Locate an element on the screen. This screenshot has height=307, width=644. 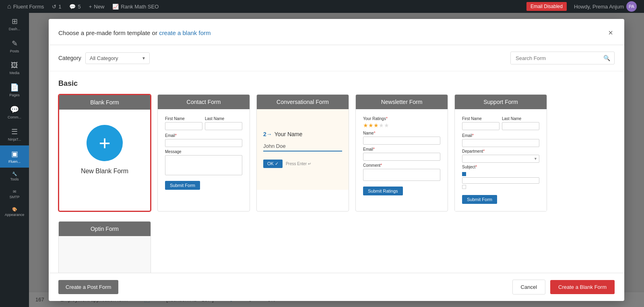
search-input is located at coordinates (555, 58).